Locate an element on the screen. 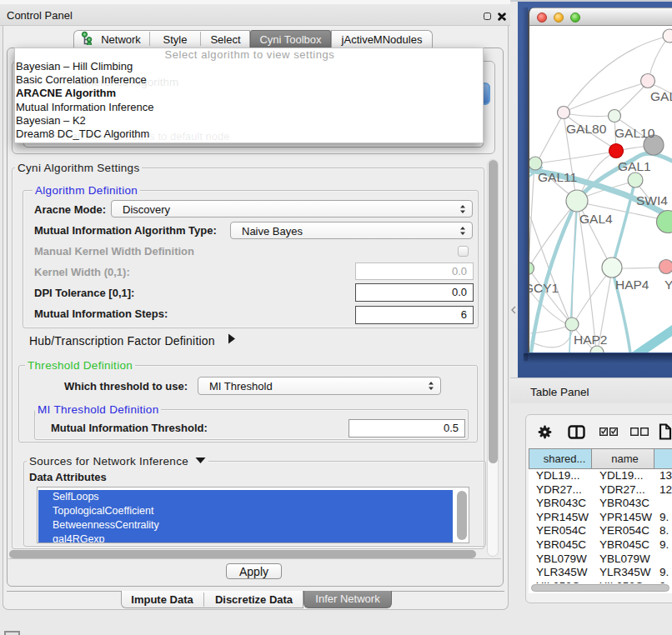  svg-text: GAL1 is located at coordinates (634, 167).